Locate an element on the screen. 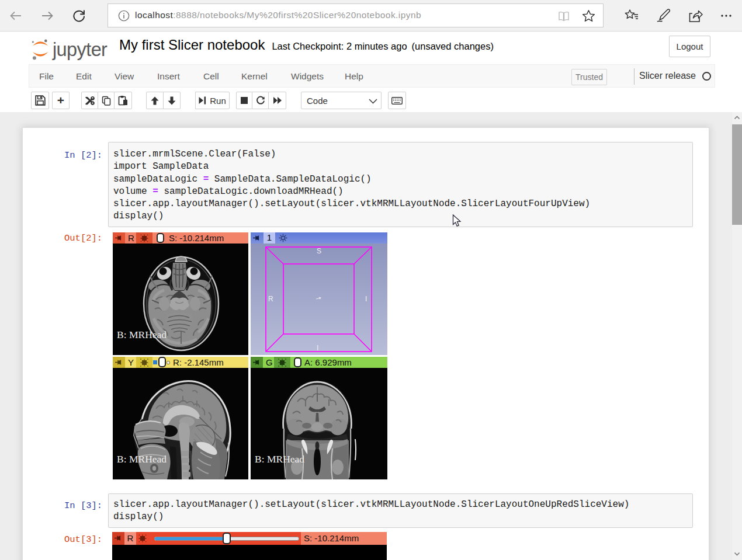 This screenshot has height=560, width=742. svg-text: S is located at coordinates (319, 251).